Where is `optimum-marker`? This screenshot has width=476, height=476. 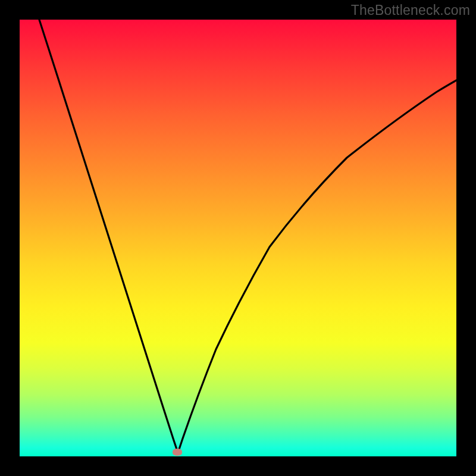
optimum-marker is located at coordinates (177, 452).